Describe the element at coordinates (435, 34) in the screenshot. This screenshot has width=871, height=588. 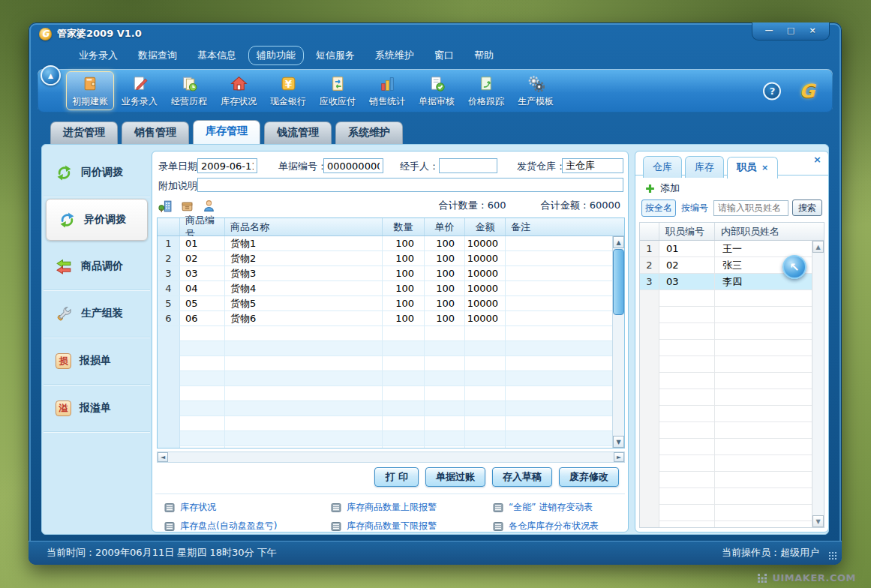
I see `title-bar: G 管家婆2009 V1.0` at that location.